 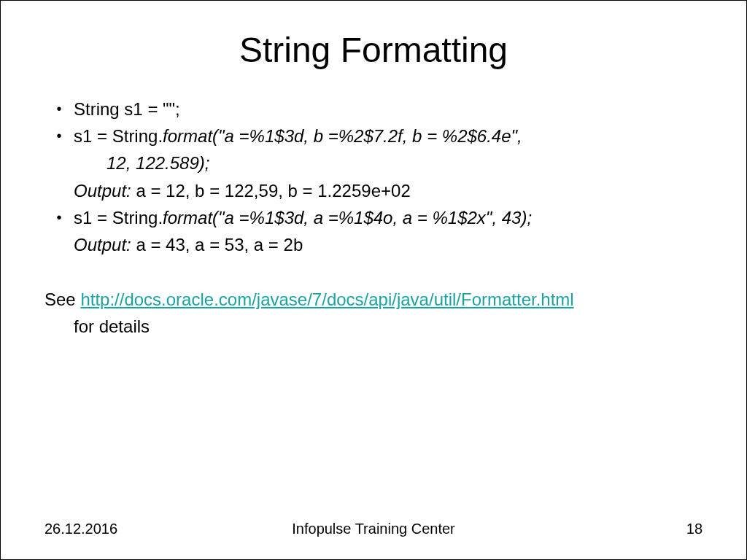 I want to click on bullet-text: String s1 = "";, so click(x=388, y=109).